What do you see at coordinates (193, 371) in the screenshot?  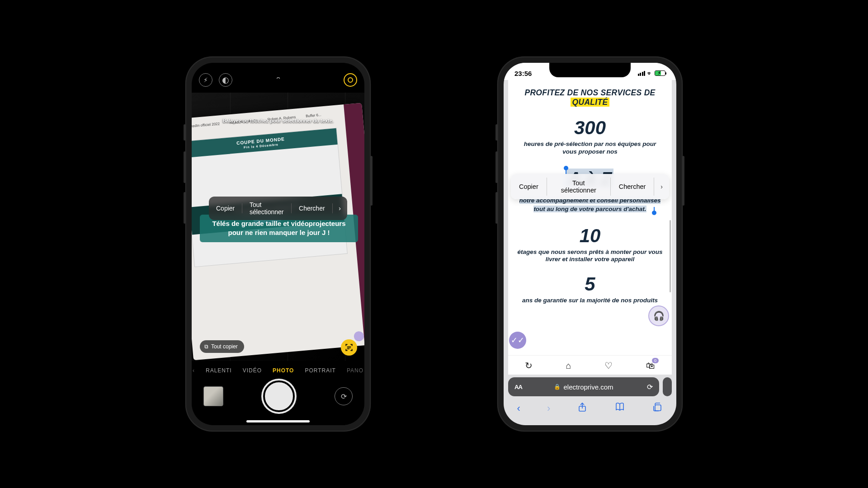 I see `mode-scroll-left-icon: ‹` at bounding box center [193, 371].